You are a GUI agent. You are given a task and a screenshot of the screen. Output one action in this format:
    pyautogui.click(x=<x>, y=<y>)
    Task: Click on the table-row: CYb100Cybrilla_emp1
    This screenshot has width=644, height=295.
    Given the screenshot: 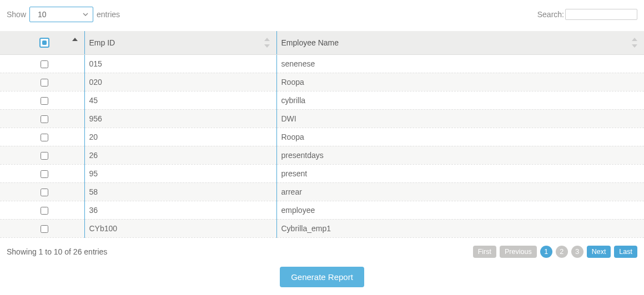 What is the action you would take?
    pyautogui.click(x=322, y=228)
    